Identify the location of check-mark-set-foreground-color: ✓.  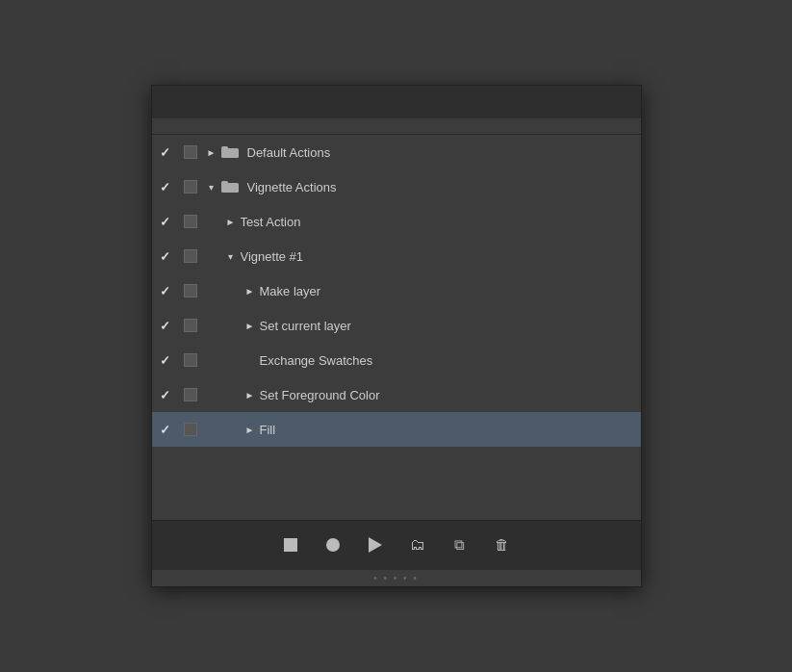
(166, 395).